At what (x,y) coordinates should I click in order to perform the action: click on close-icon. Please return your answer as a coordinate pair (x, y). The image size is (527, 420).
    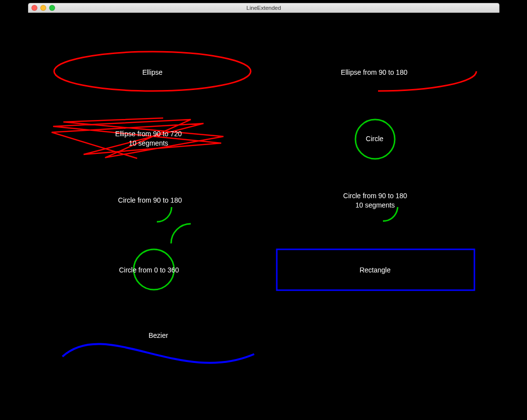
    Looking at the image, I should click on (34, 8).